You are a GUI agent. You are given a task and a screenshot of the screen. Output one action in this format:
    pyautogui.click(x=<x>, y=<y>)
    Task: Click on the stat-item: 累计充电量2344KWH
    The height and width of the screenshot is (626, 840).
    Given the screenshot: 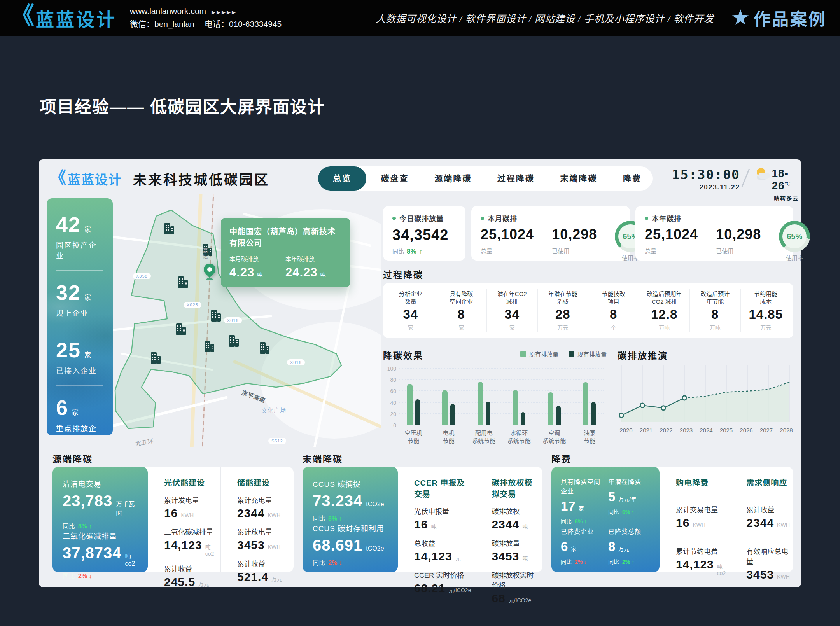 What is the action you would take?
    pyautogui.click(x=264, y=507)
    